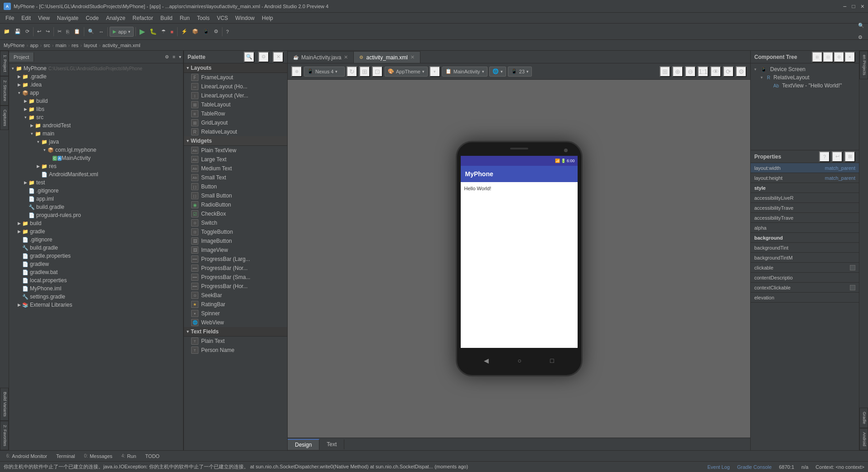 This screenshot has height=472, width=868. Describe the element at coordinates (805, 218) in the screenshot. I see `prop-accessibility-trave2: accessibilityTrave` at that location.